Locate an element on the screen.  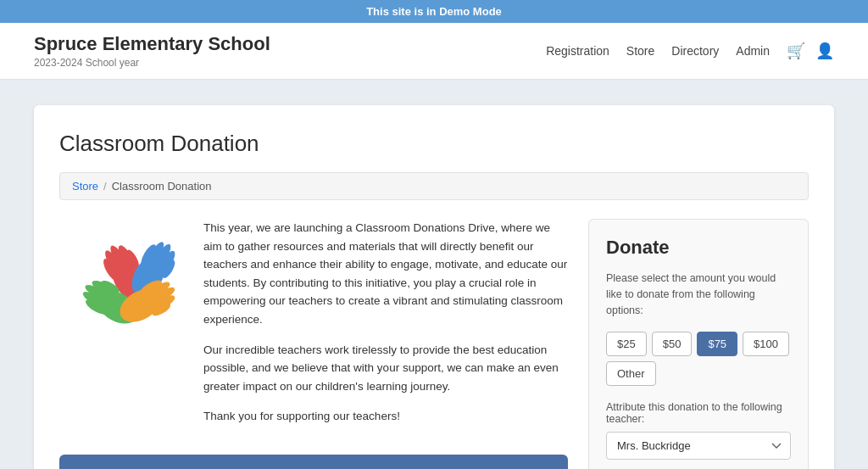
description-para-2: Our incredible teachers work tirelessly … is located at coordinates (386, 368).